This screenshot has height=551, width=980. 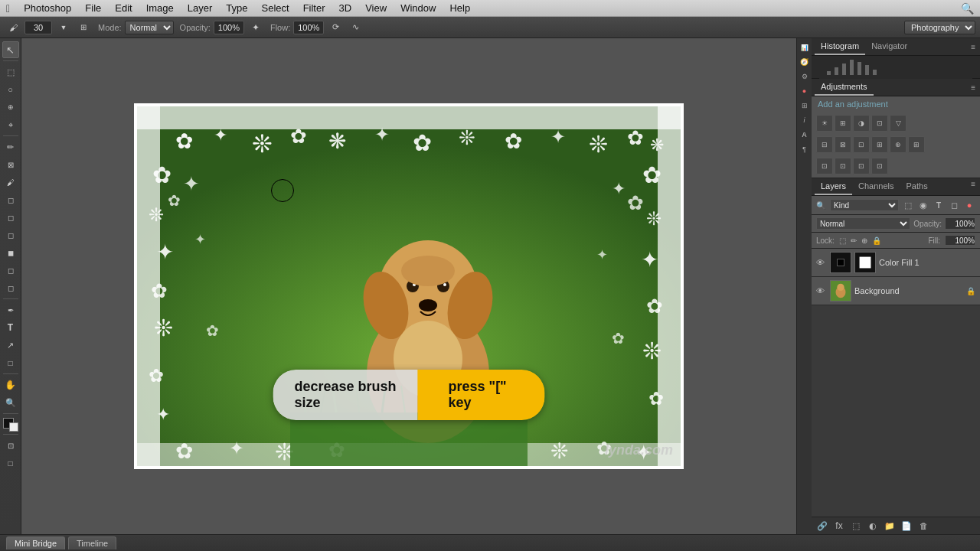 I want to click on fill-input: 100%, so click(x=960, y=240).